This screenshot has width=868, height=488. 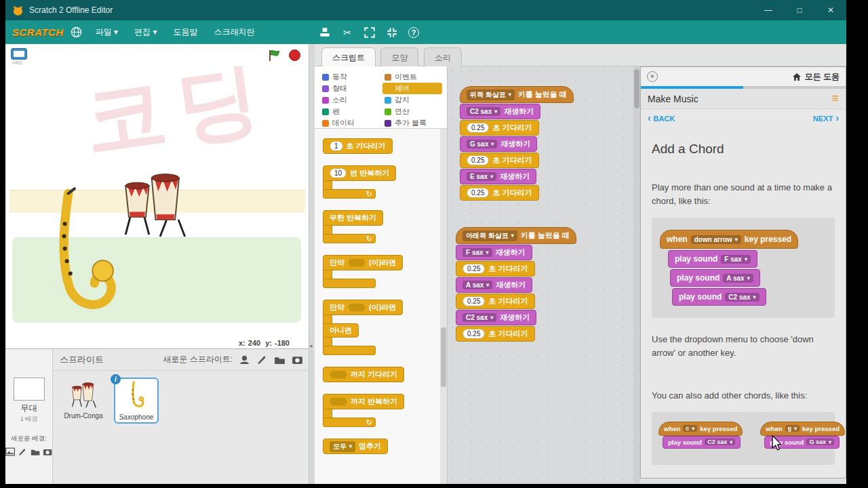 I want to click on key-dropdown: 위쪽 화살표, so click(x=491, y=95).